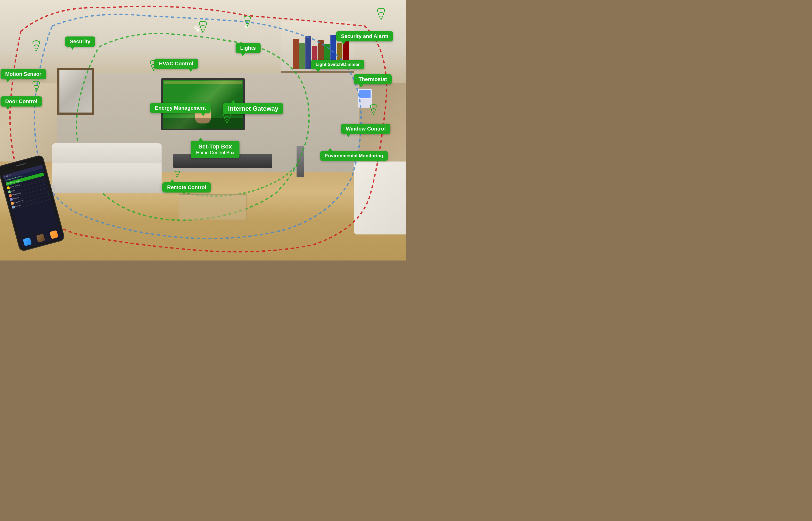 Image resolution: width=812 pixels, height=521 pixels. What do you see at coordinates (187, 187) in the screenshot?
I see `remote-control-label-text: Remote Control` at bounding box center [187, 187].